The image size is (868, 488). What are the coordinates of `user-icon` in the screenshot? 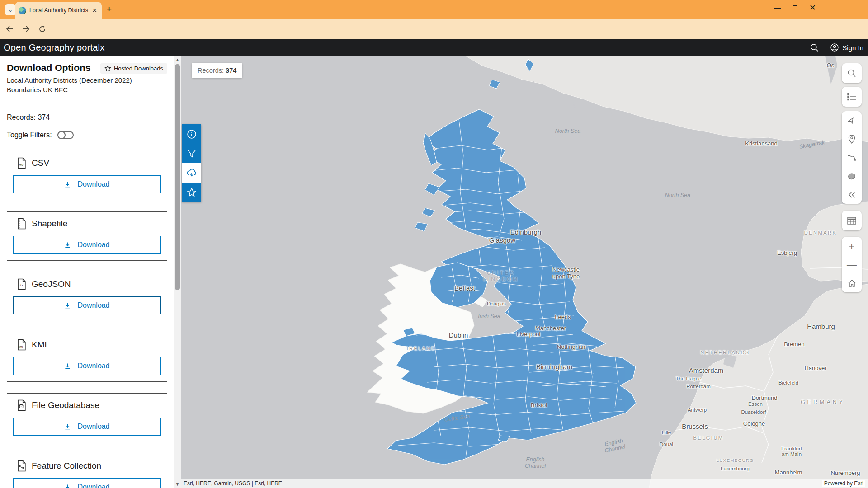 It's located at (835, 47).